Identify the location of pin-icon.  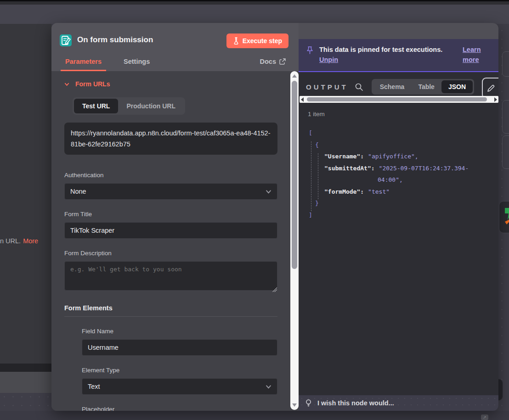
(310, 50).